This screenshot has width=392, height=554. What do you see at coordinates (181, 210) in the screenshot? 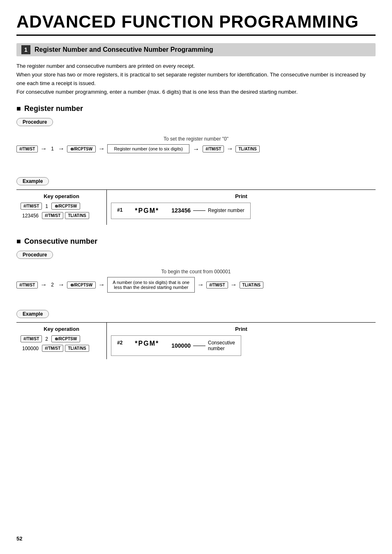
I see `print-number-register: 123456` at bounding box center [181, 210].